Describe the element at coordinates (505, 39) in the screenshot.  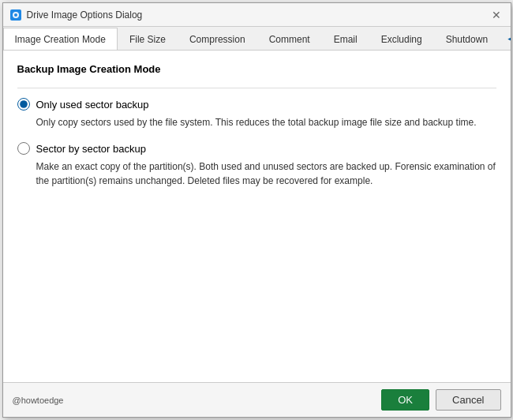
I see `tab-more-button: ◄Pas` at that location.